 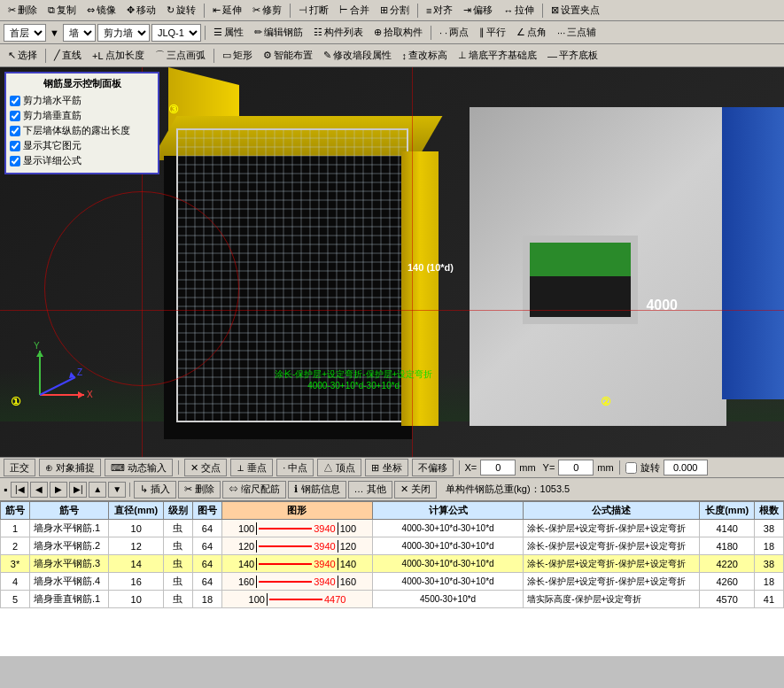 What do you see at coordinates (358, 55) in the screenshot?
I see `modify-wall-btn: ✎ 修改墙段属性` at bounding box center [358, 55].